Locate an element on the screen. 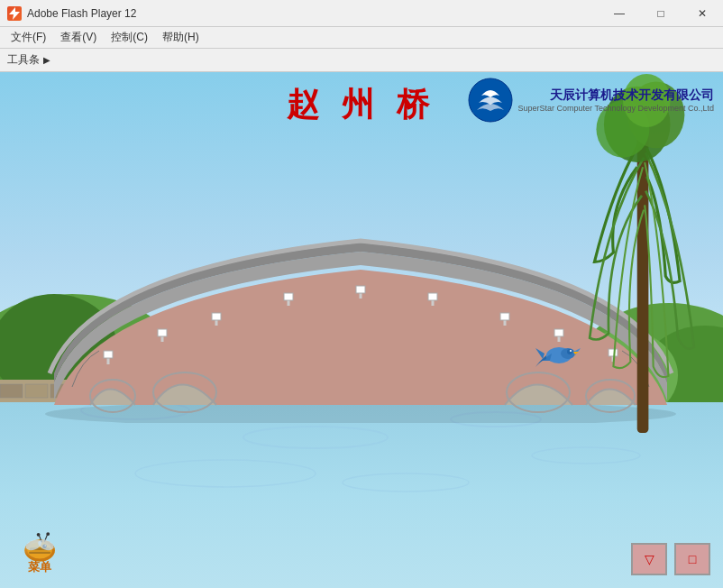  minimize-button: — is located at coordinates (619, 14).